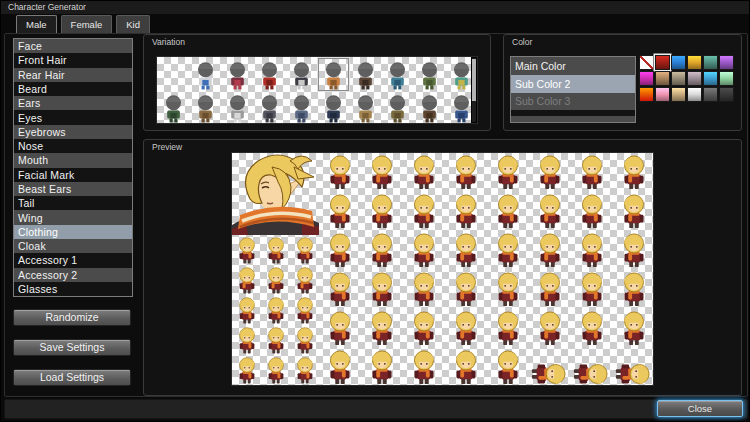 This screenshot has width=750, height=422. I want to click on color-slot-sub-color-3: Sub Color 3, so click(573, 102).